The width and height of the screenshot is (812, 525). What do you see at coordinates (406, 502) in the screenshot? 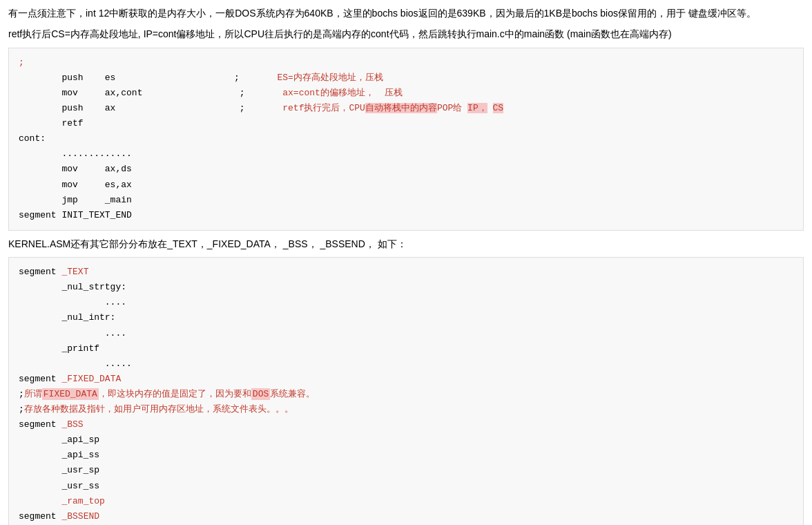
I see `code-line: _ram_top` at bounding box center [406, 502].